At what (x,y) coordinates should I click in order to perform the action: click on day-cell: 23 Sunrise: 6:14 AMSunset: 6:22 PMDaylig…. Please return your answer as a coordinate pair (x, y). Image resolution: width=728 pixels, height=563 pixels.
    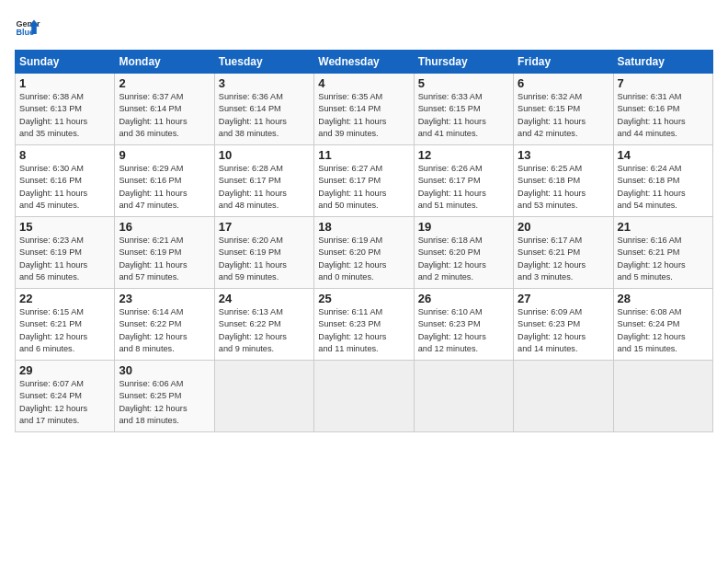
    Looking at the image, I should click on (165, 325).